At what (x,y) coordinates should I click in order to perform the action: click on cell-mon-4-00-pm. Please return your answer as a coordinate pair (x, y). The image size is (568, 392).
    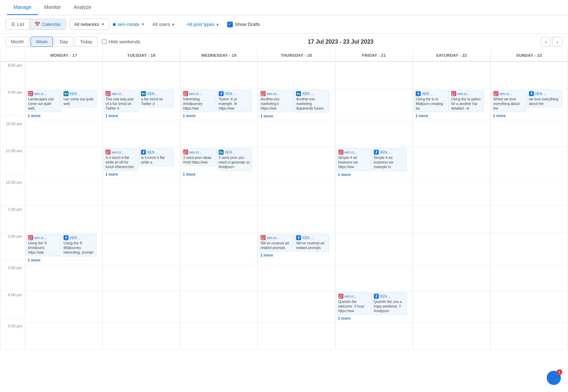
    Looking at the image, I should click on (64, 307).